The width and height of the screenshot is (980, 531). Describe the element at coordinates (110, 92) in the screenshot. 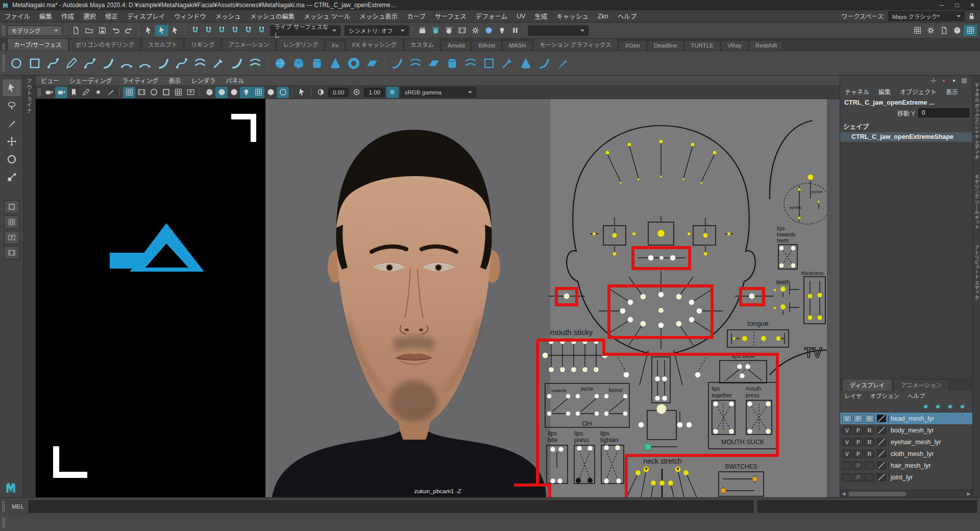

I see `two-d-pan-zoom-icon` at that location.